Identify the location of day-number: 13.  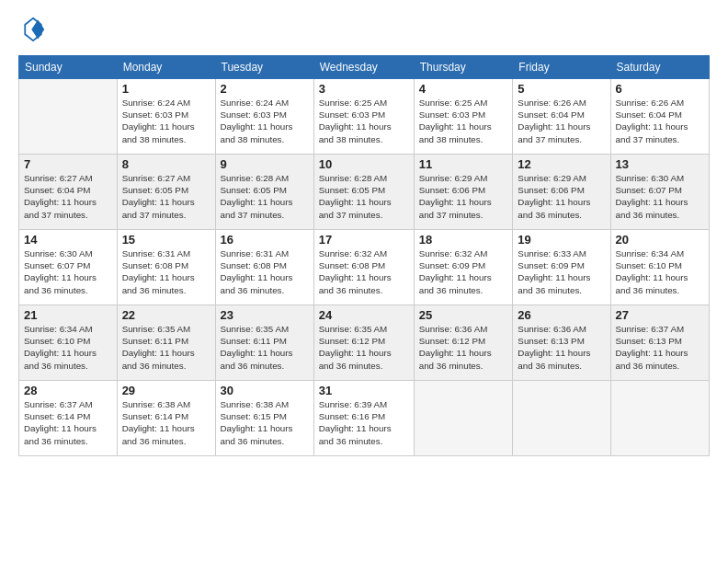
(660, 164).